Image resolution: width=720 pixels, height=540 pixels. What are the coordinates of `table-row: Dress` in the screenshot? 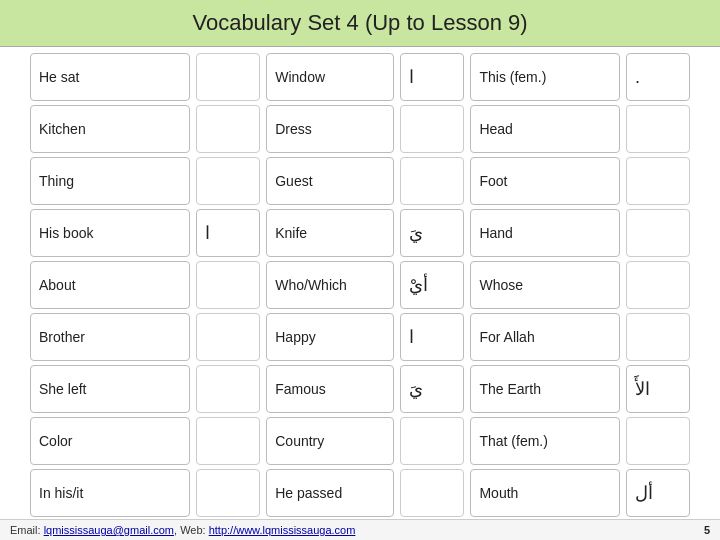 It's located at (330, 129).